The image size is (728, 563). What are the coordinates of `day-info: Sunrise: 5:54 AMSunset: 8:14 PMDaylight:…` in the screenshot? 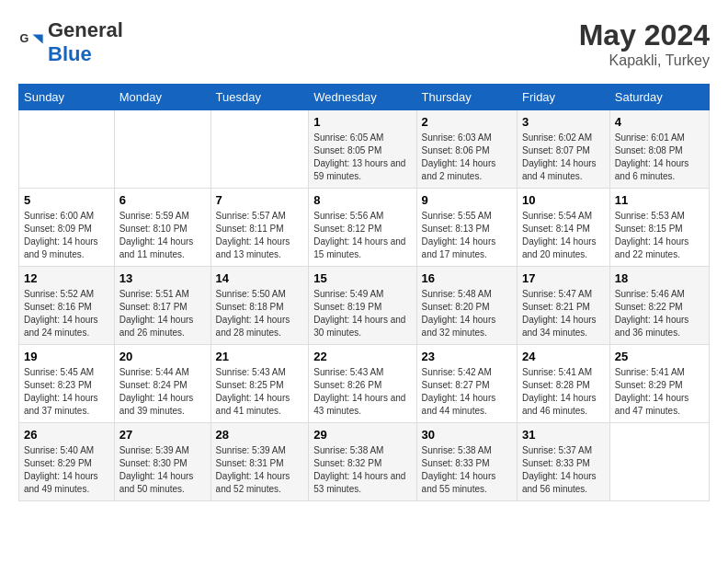 It's located at (563, 236).